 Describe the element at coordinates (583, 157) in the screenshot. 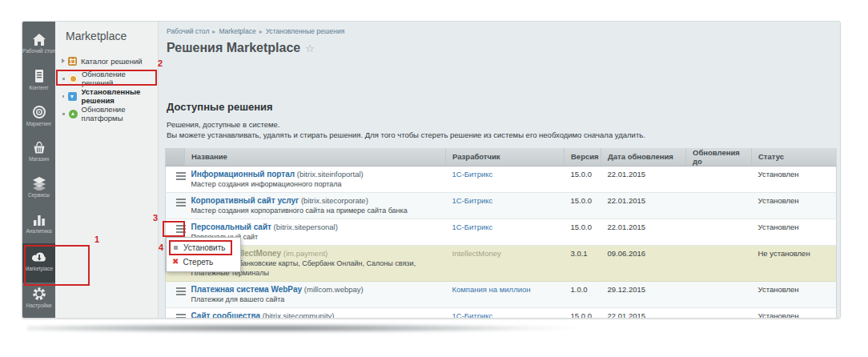

I see `column-header-version: Версия` at that location.